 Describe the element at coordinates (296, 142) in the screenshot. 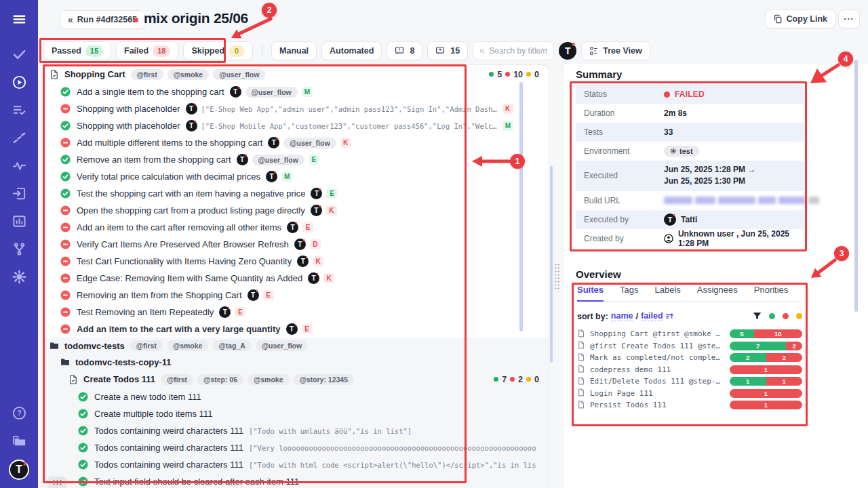

I see `test-row: Add multiple different items to the shop…` at that location.